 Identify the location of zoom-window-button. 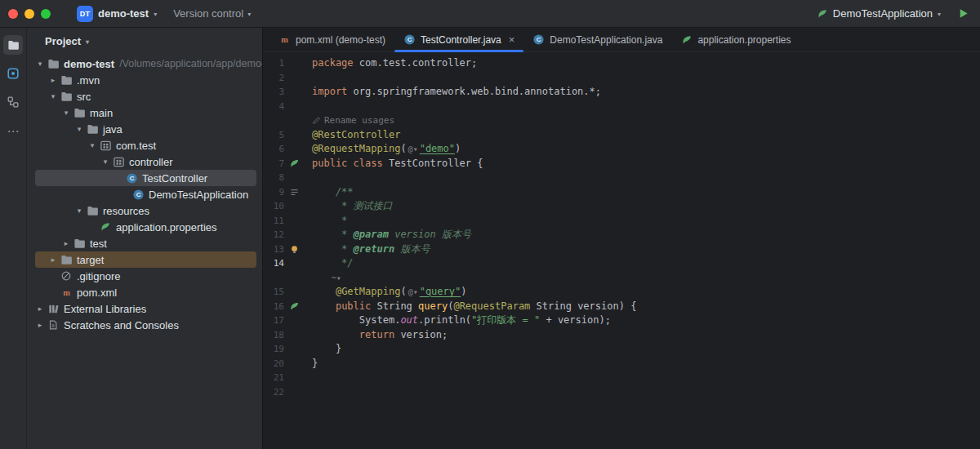
(46, 14).